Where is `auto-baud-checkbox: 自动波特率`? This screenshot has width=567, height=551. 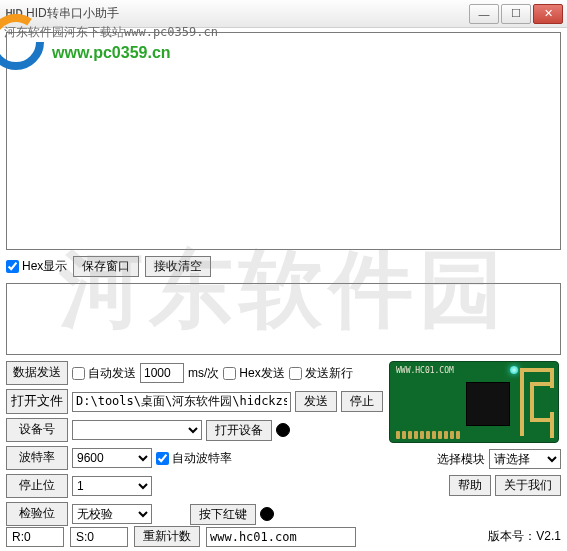 auto-baud-checkbox: 自动波特率 is located at coordinates (194, 458).